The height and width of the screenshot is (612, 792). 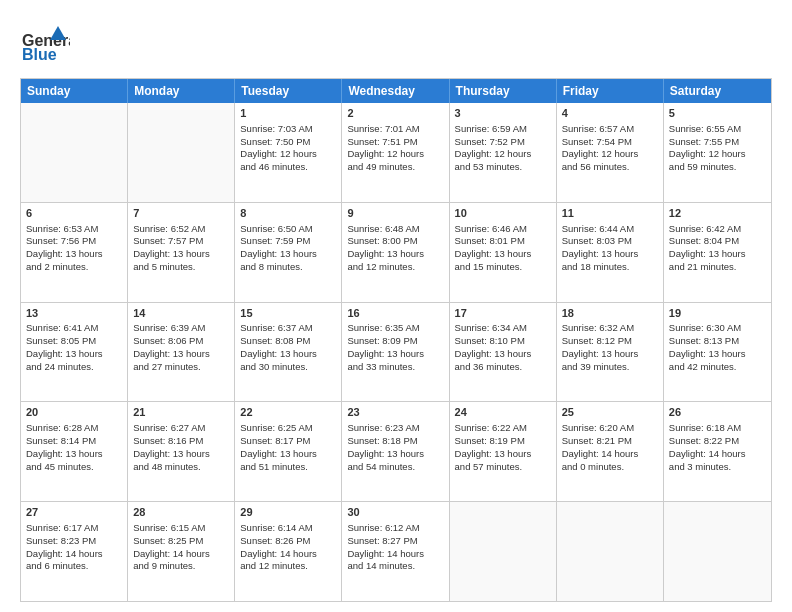 I want to click on calendar-cell: 1Sunrise: 7:03 AMSunset: 7:50 PMDaylight…, so click(x=288, y=152).